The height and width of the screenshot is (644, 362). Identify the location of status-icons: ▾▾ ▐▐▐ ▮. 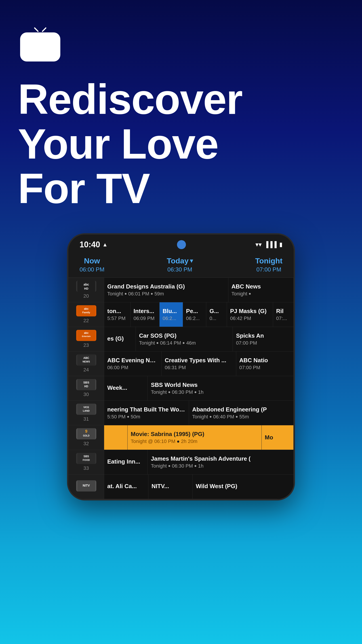
(269, 244).